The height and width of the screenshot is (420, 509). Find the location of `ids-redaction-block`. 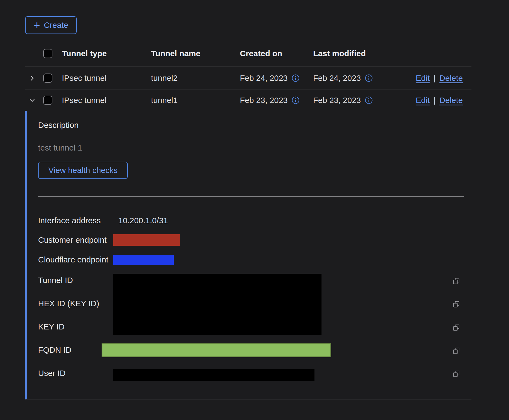

ids-redaction-block is located at coordinates (217, 304).